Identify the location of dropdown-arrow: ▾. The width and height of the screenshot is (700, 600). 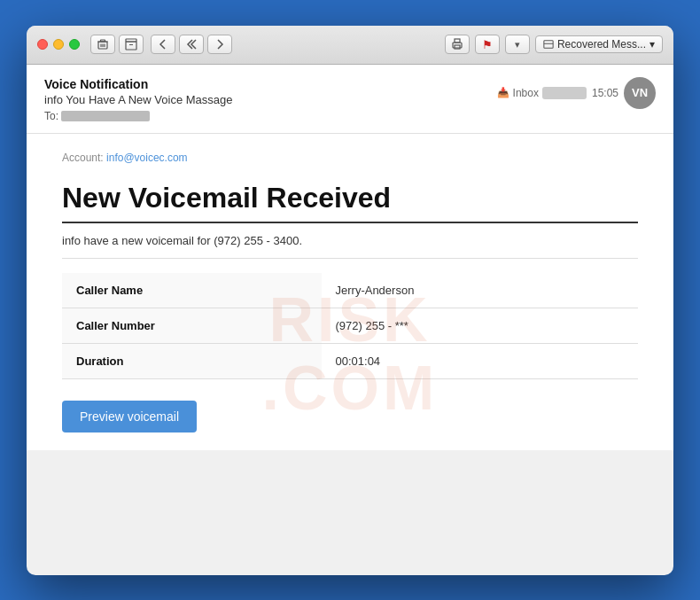
(652, 44).